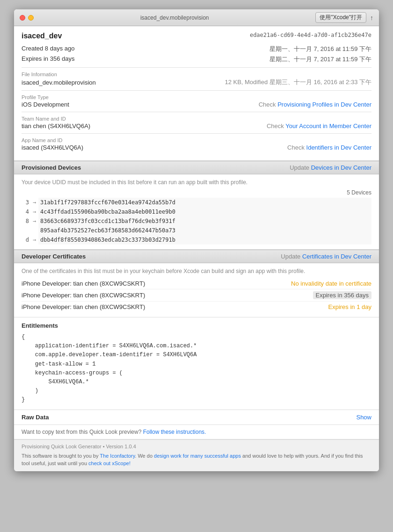 This screenshot has width=393, height=532. What do you see at coordinates (22, 18) in the screenshot?
I see `close-button` at bounding box center [22, 18].